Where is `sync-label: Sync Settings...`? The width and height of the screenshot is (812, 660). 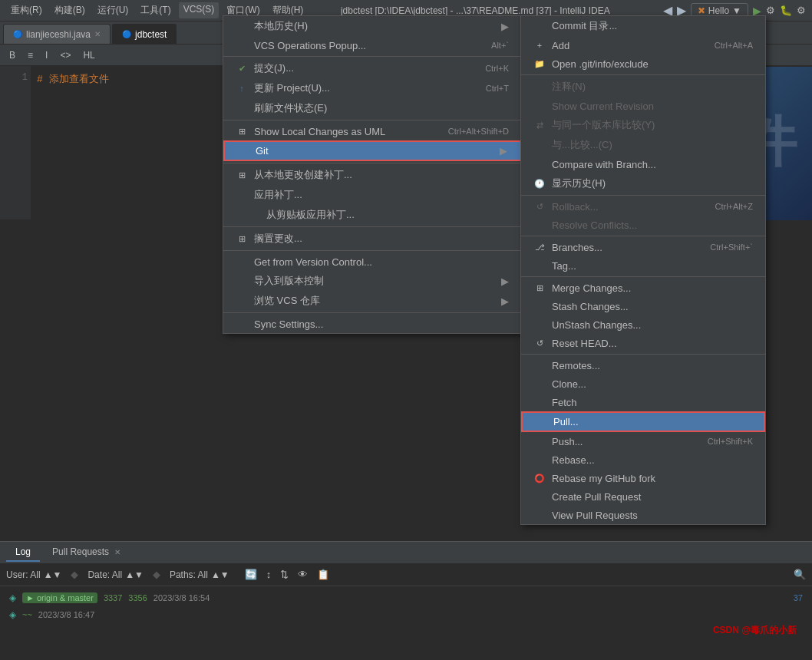
sync-label: Sync Settings... is located at coordinates (289, 324).